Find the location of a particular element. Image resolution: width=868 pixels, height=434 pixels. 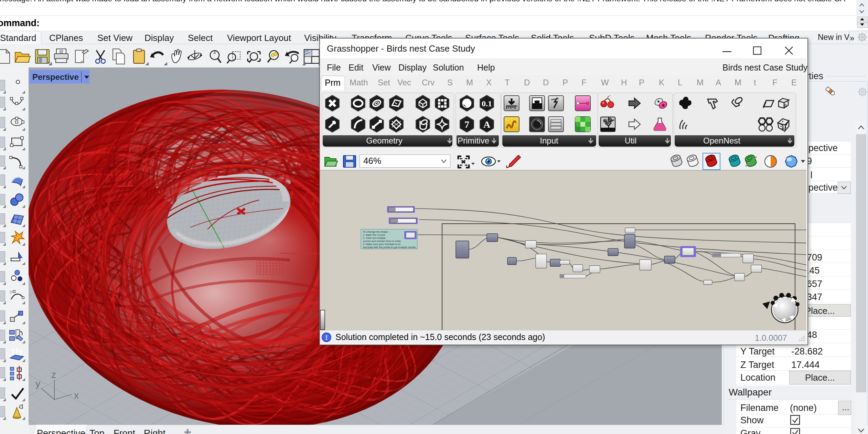

svg-text:curves and choose them in orde: curves and choose them in order is located at coordinates (382, 241).